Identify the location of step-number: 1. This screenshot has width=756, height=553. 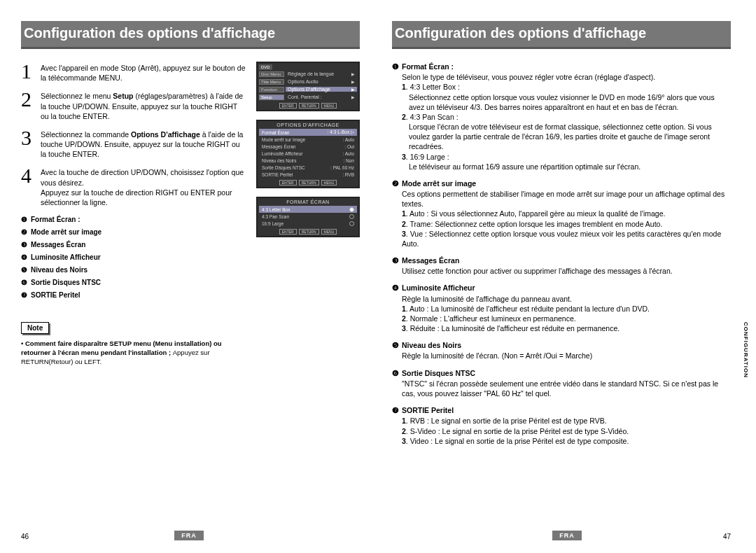
(29, 72).